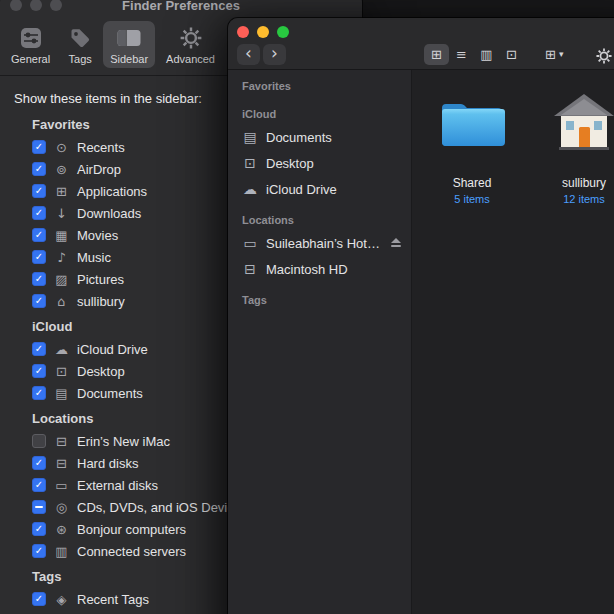 This screenshot has width=614, height=614. Describe the element at coordinates (132, 530) in the screenshot. I see `pref-label: Bonjour computers` at that location.